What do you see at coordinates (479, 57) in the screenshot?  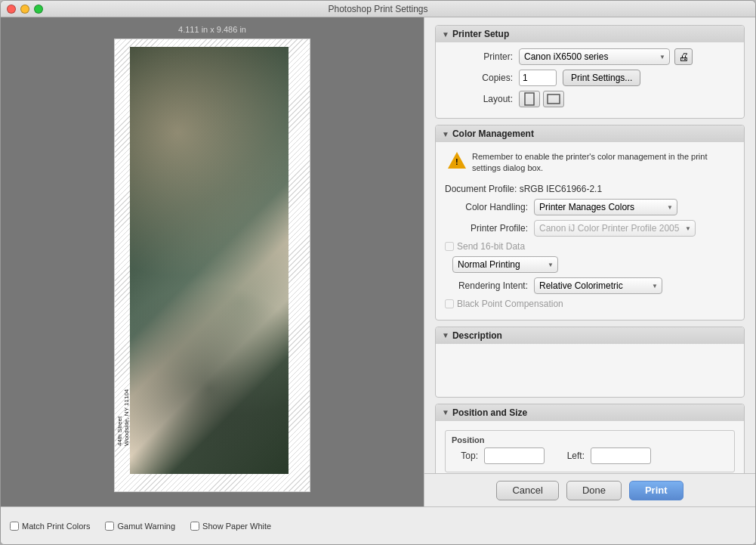 I see `printer-label: Printer:` at bounding box center [479, 57].